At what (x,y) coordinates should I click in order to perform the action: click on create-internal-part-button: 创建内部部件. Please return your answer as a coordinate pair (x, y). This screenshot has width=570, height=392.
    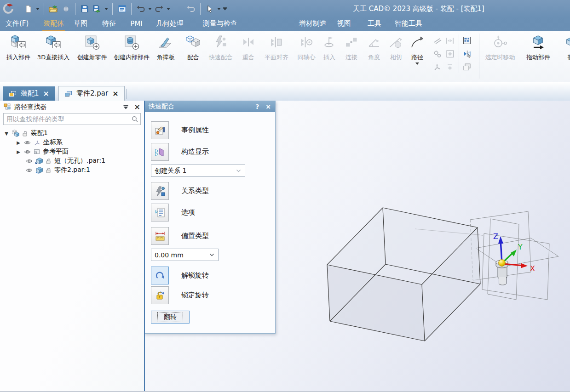
    Looking at the image, I should click on (132, 53).